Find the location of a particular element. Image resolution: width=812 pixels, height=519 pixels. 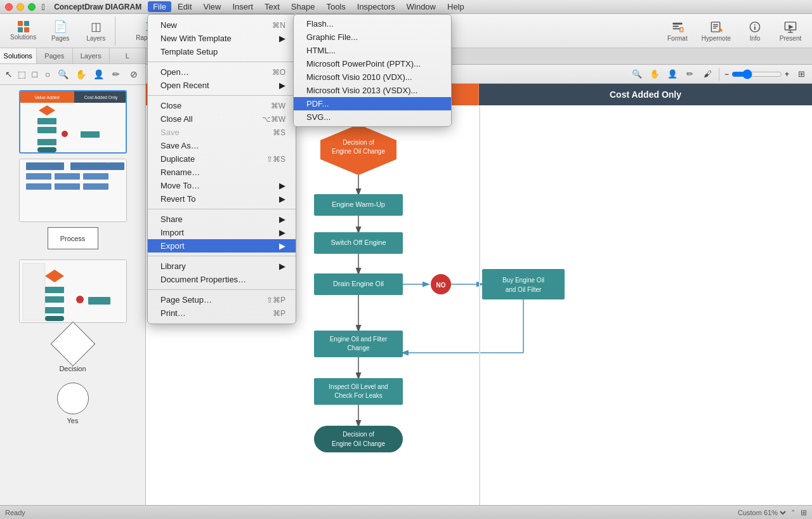

shape-oil-change is located at coordinates (358, 344).